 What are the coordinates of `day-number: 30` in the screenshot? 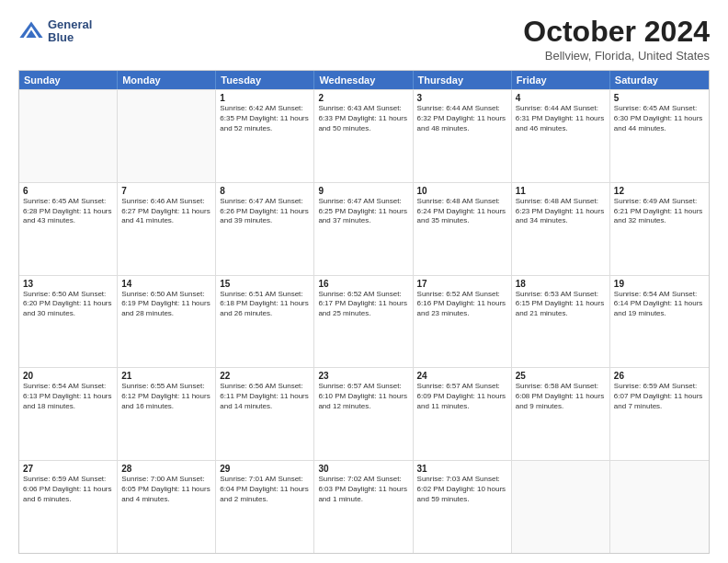 It's located at (363, 469).